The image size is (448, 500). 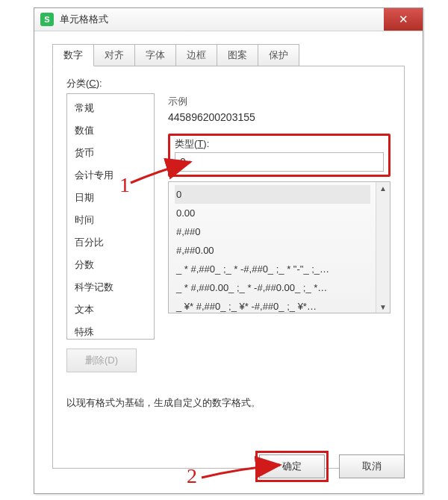 What do you see at coordinates (383, 188) in the screenshot?
I see `scroll-up-icon: ▲` at bounding box center [383, 188].